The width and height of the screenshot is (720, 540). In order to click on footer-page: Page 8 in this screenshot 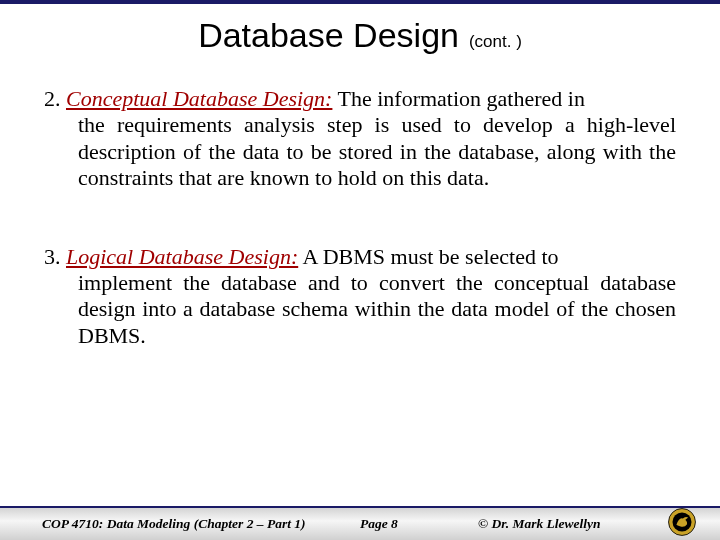, I will do `click(379, 524)`.